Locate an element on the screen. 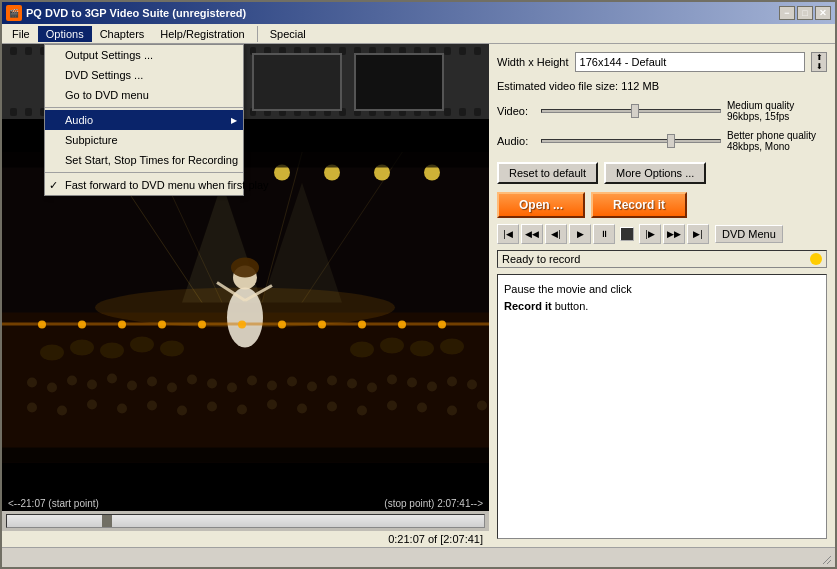 Image resolution: width=837 pixels, height=569 pixels. status-bar: Ready to record is located at coordinates (662, 259).